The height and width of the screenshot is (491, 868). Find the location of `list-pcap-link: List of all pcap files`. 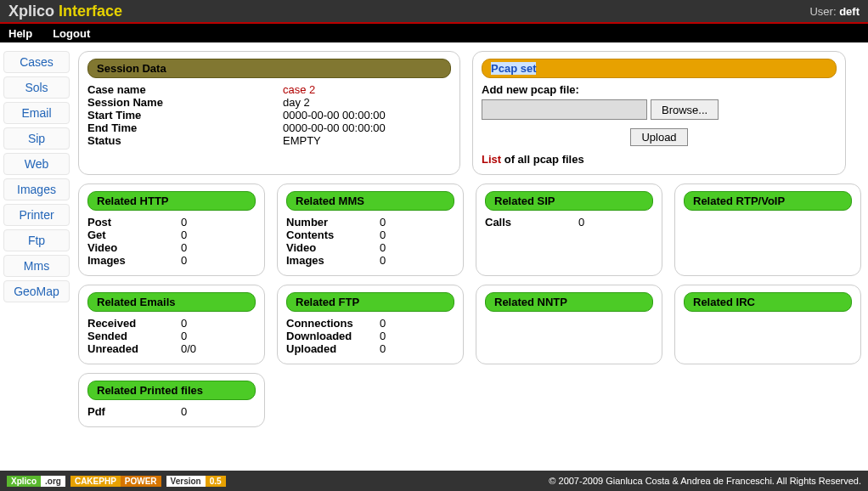

list-pcap-link: List of all pcap files is located at coordinates (659, 160).